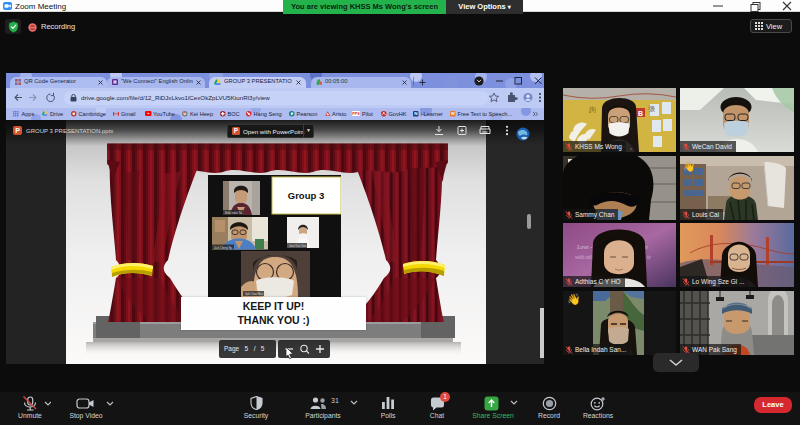 This screenshot has height=425, width=800. Describe the element at coordinates (335, 400) in the screenshot. I see `svg-text: 31` at that location.